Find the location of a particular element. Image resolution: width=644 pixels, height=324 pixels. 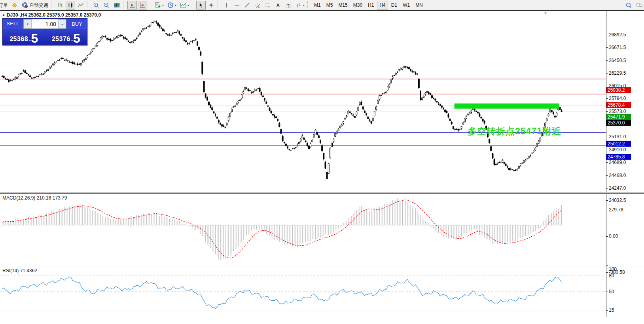

price-badge: 24785.8 is located at coordinates (619, 157).